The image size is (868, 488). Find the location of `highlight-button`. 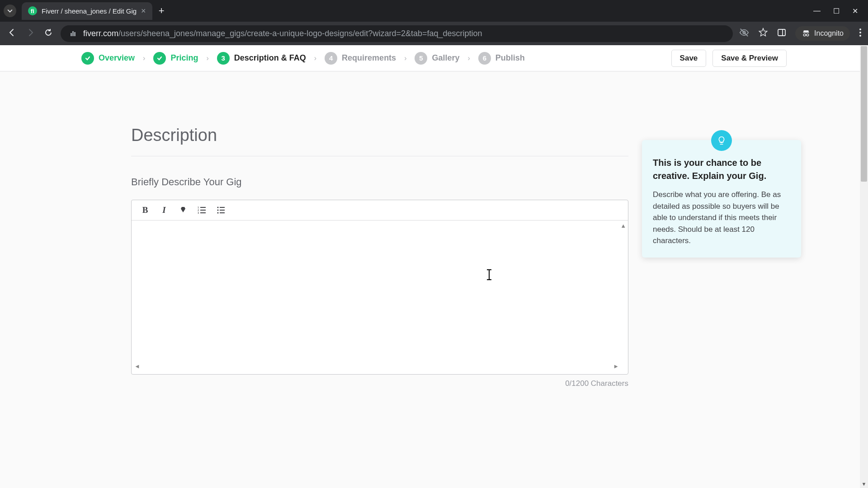

highlight-button is located at coordinates (183, 210).